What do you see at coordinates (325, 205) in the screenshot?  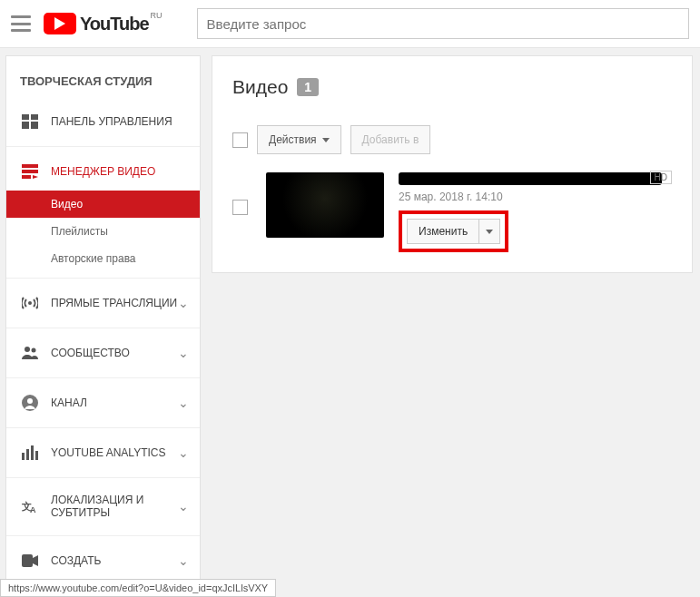 I see `video-thumbnail` at bounding box center [325, 205].